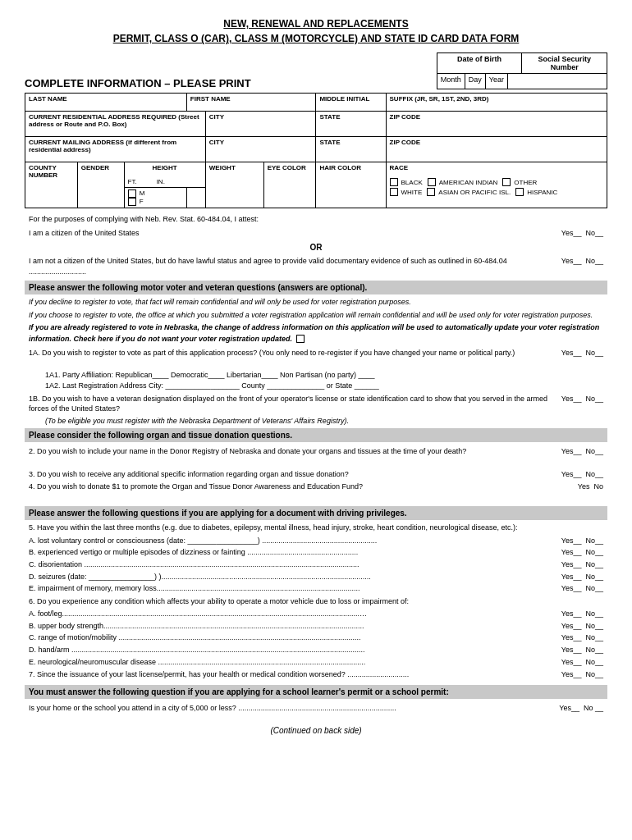 Image resolution: width=632 pixels, height=840 pixels. What do you see at coordinates (406, 182) in the screenshot?
I see `race-black: BLACK` at bounding box center [406, 182].